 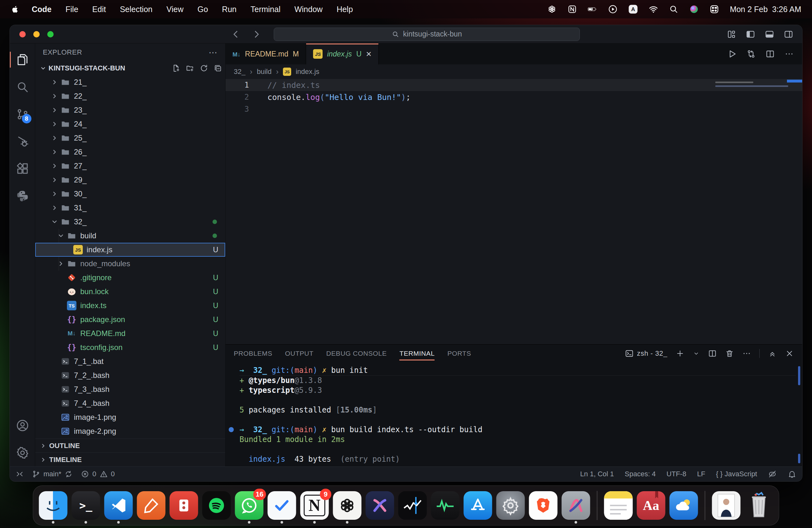 What do you see at coordinates (20, 474) in the screenshot?
I see `remote-indicator` at bounding box center [20, 474].